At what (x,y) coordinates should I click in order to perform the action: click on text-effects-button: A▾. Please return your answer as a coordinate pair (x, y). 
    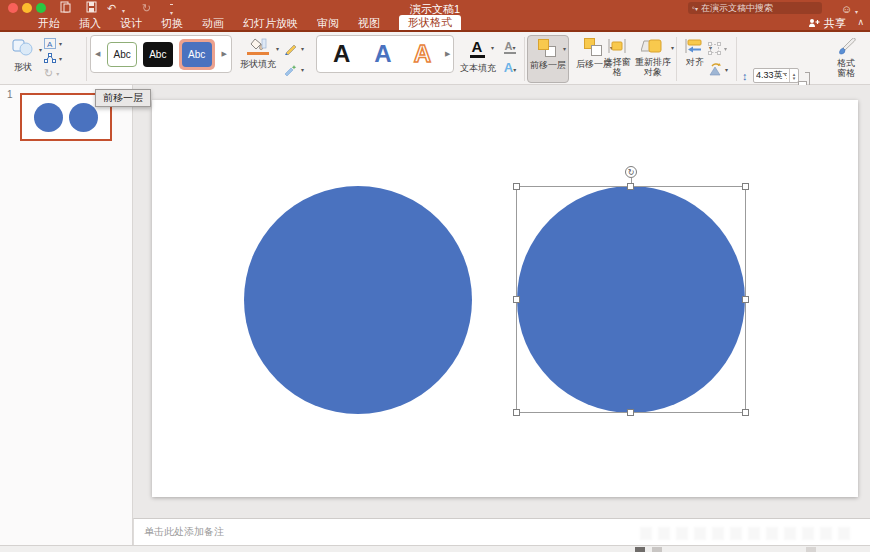
    Looking at the image, I should click on (510, 68).